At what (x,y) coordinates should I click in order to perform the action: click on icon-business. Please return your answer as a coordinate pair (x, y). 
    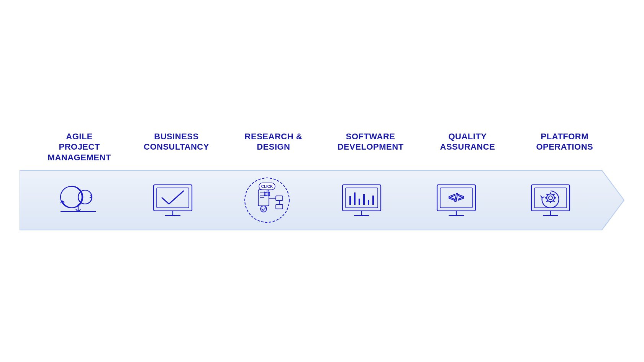
    Looking at the image, I should click on (172, 200).